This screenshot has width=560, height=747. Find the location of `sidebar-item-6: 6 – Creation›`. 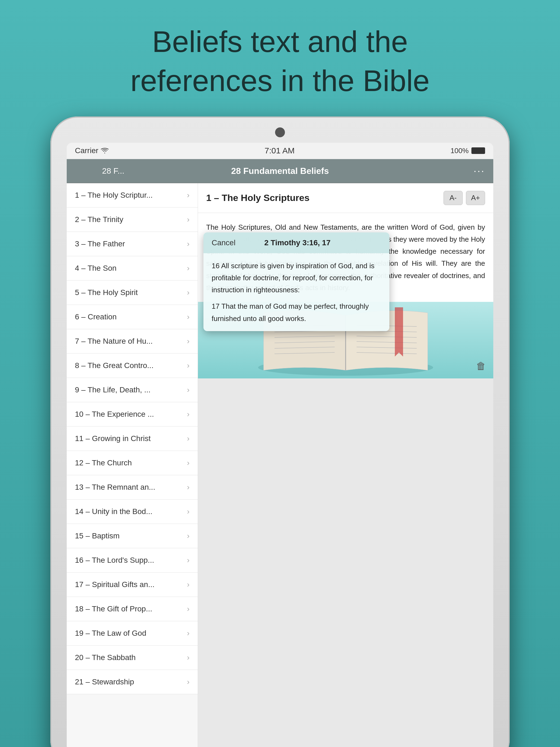

sidebar-item-6: 6 – Creation› is located at coordinates (132, 317).